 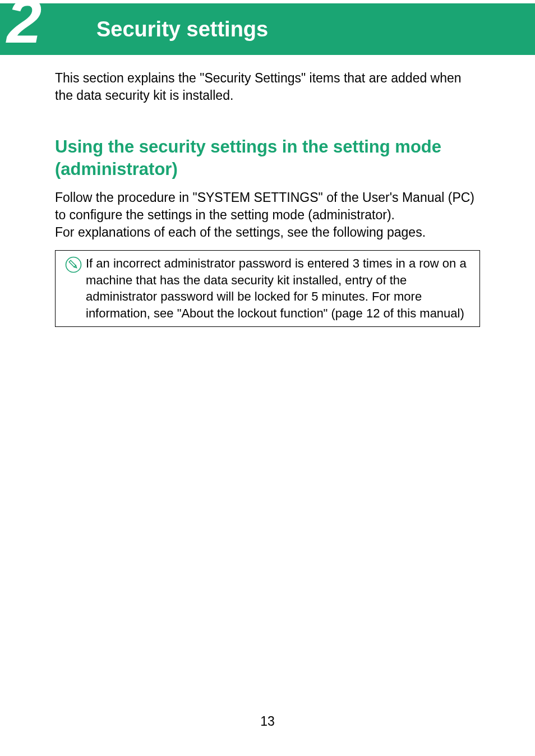 What do you see at coordinates (268, 215) in the screenshot?
I see `section-body: Follow the procedure in "SYSTEM SETTINGS…` at bounding box center [268, 215].